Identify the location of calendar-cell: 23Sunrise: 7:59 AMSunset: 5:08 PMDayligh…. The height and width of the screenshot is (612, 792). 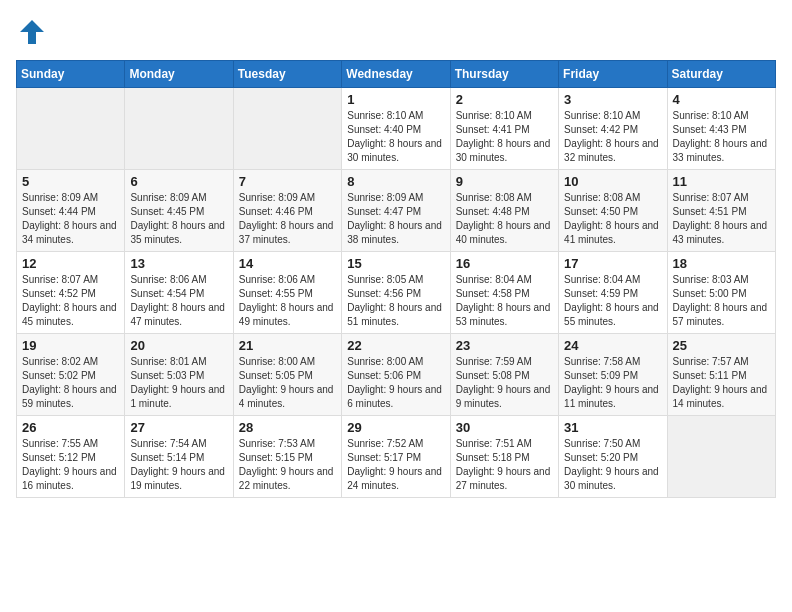
(504, 375).